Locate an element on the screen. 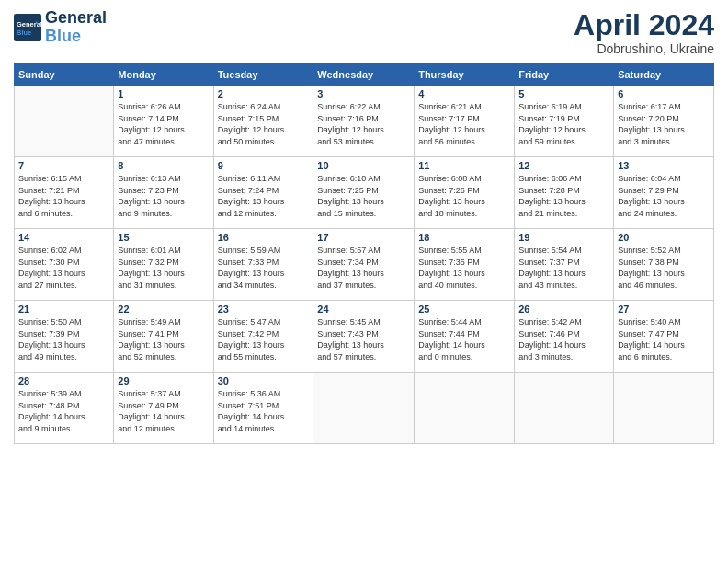  day-info: Sunrise: 5:50 AMSunset: 7:39 PMDaylight:… is located at coordinates (64, 339).